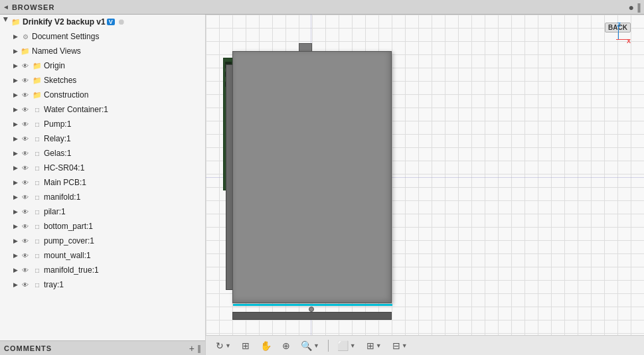 This screenshot has height=355, width=644. Describe the element at coordinates (102, 139) in the screenshot. I see `tree-item-relay: ▶ 👁 □ Relay:1` at that location.